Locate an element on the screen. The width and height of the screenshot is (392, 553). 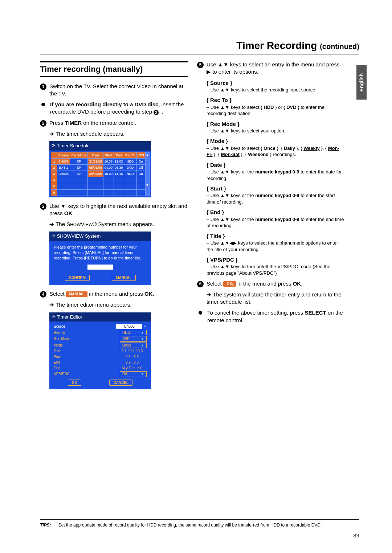
title-continued: (continued) is located at coordinates (340, 46).